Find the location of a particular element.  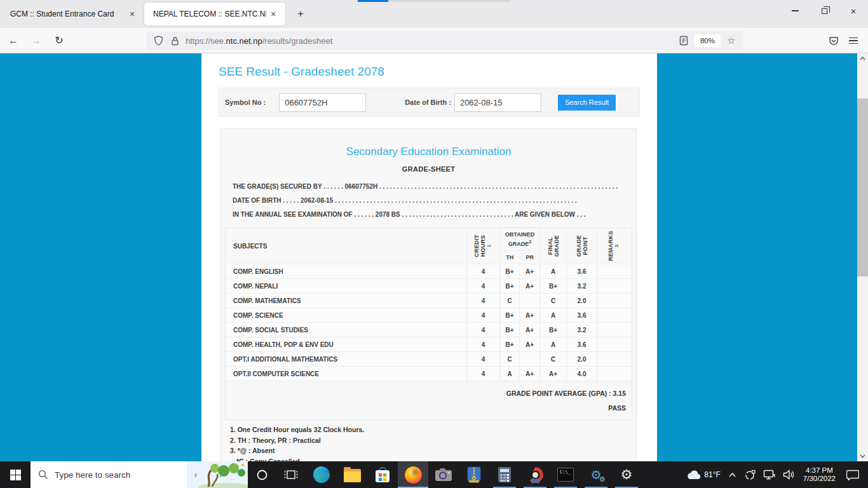

tab-title: NEPAL TELECOM :: SEE.NTC.NET.NP is located at coordinates (210, 14).